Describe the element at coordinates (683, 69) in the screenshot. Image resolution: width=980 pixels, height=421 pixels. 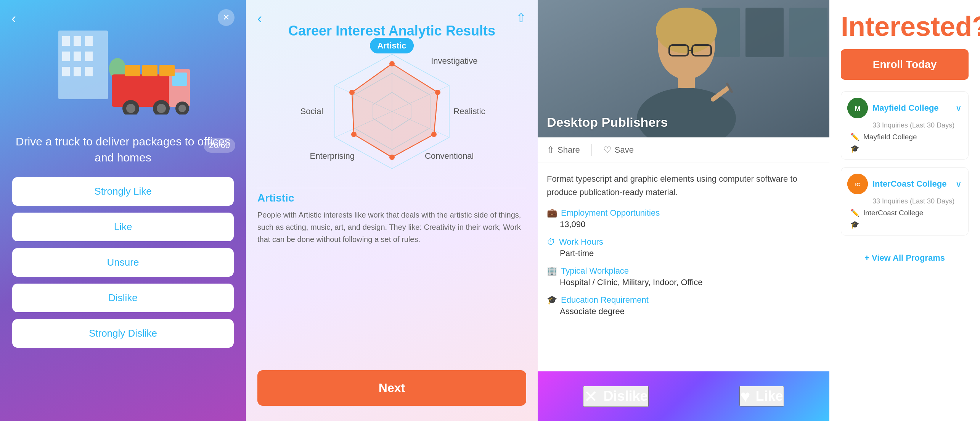
I see `career-hero-image: Desktop Publishers` at that location.